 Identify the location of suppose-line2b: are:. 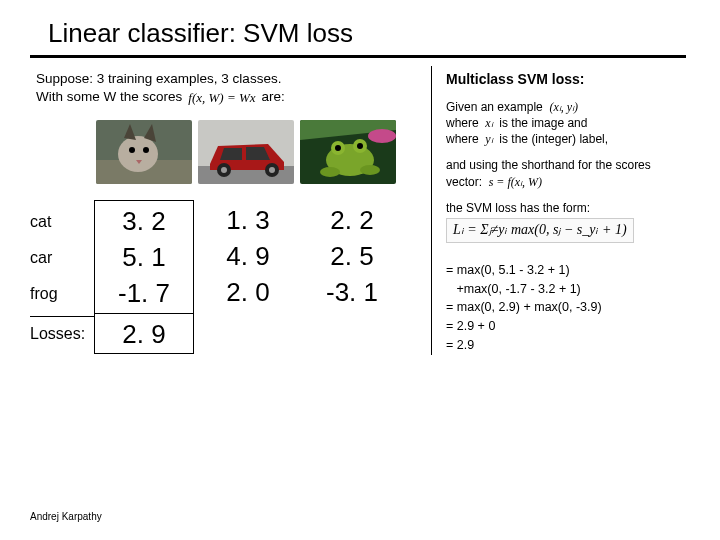
(274, 97).